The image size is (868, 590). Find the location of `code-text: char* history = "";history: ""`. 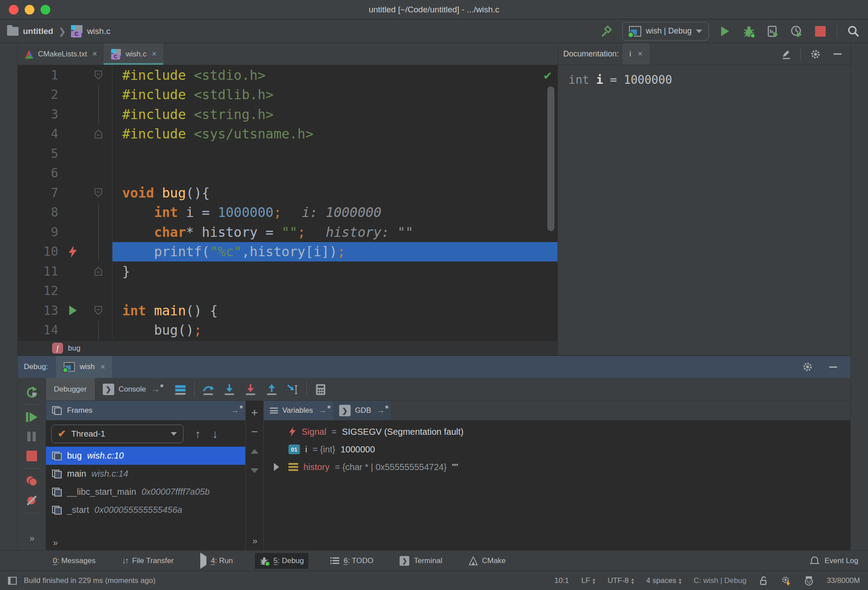

code-text: char* history = "";history: "" is located at coordinates (335, 232).